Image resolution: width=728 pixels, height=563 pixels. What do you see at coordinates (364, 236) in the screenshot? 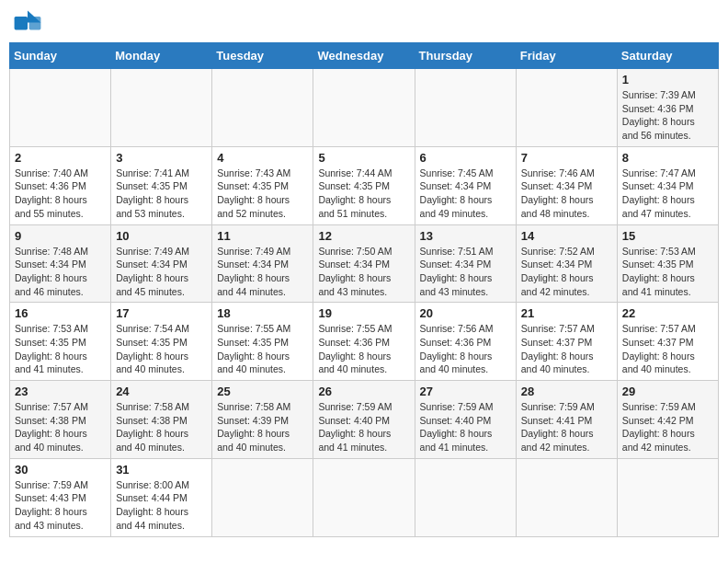
I see `day-number: 12` at bounding box center [364, 236].